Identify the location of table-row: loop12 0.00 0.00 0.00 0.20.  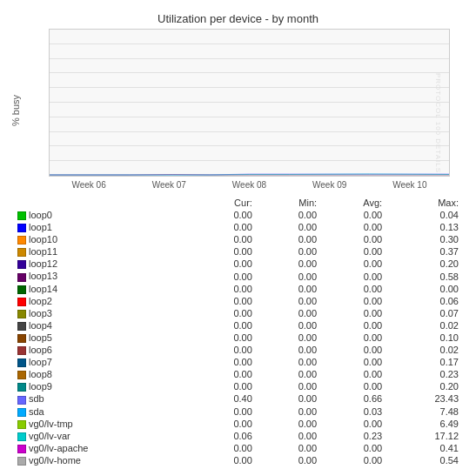
(238, 264).